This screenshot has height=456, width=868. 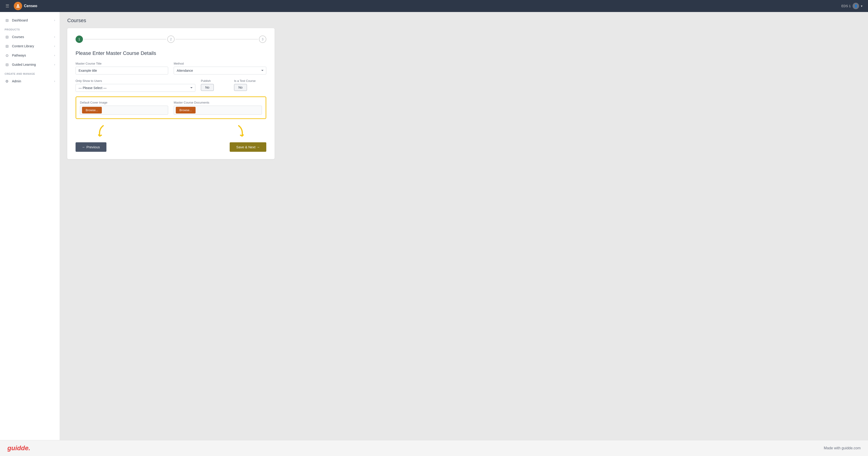 What do you see at coordinates (17, 81) in the screenshot?
I see `sidebar-label-admin: Admin` at bounding box center [17, 81].